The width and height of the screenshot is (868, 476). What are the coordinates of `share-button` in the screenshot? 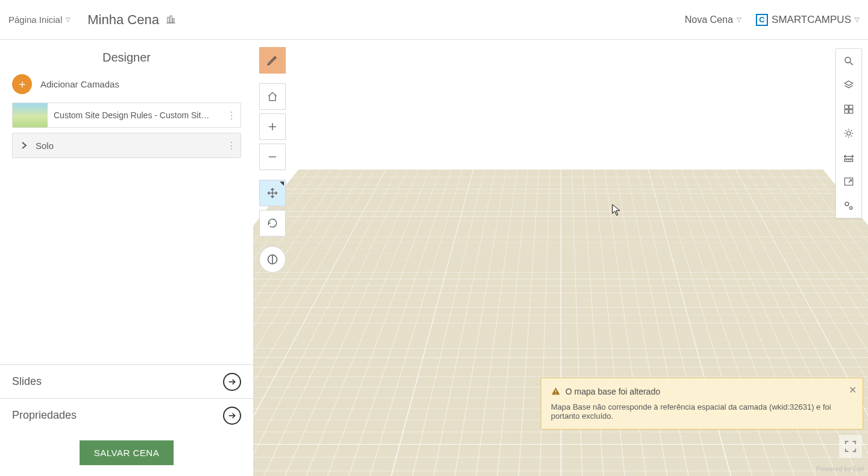 It's located at (849, 182).